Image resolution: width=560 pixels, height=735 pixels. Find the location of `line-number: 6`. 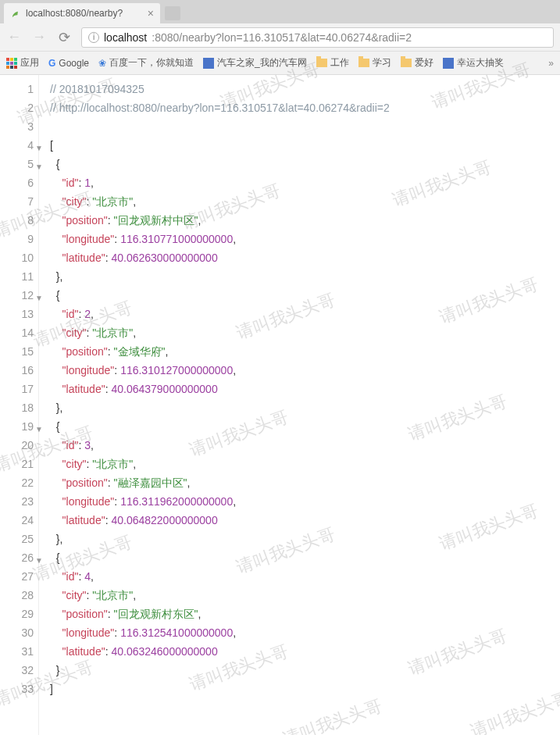

line-number: 6 is located at coordinates (17, 183).